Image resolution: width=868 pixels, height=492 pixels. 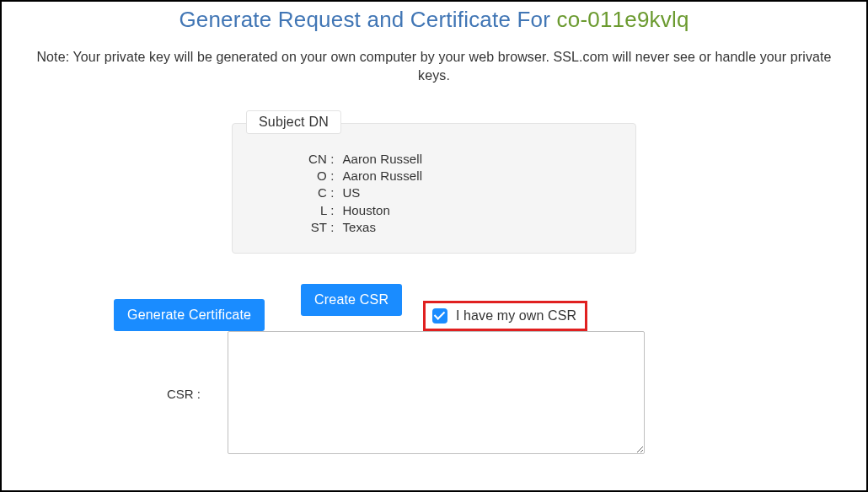 What do you see at coordinates (383, 227) in the screenshot?
I see `dn-value: Texas` at bounding box center [383, 227].